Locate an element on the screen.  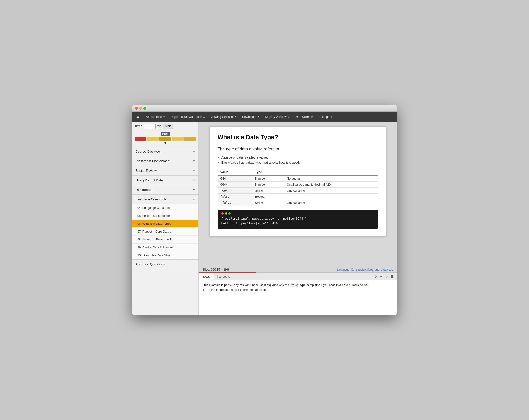
toolbar-settings: Settings ⚙ is located at coordinates (326, 117).